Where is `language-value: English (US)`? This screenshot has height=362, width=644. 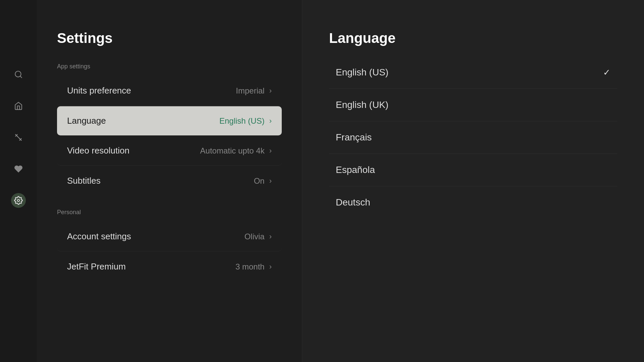 language-value: English (US) is located at coordinates (242, 121).